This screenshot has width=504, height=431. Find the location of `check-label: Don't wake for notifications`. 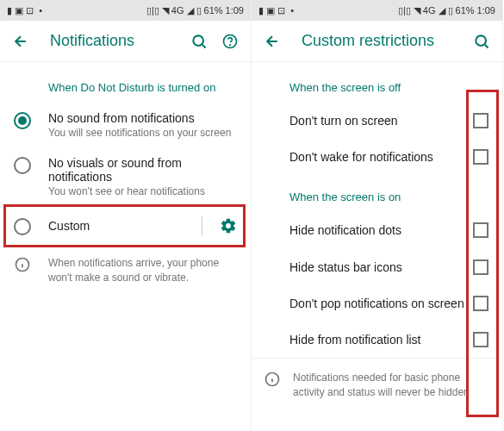

check-label: Don't wake for notifications is located at coordinates (381, 157).